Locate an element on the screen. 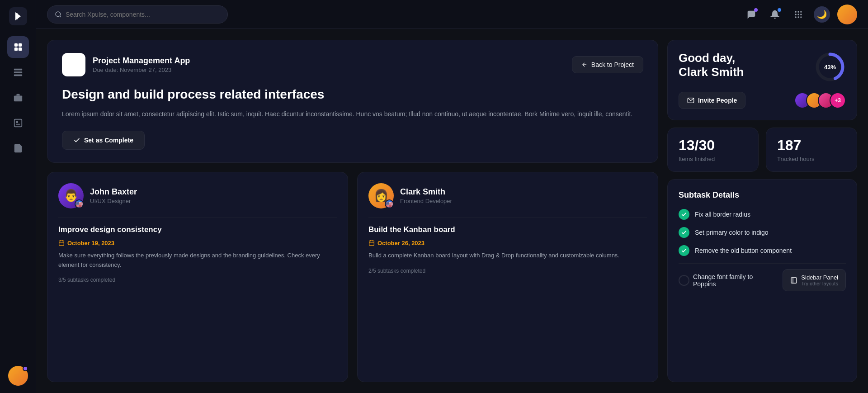 The height and width of the screenshot is (393, 868). sidebar-item-notes is located at coordinates (18, 148).